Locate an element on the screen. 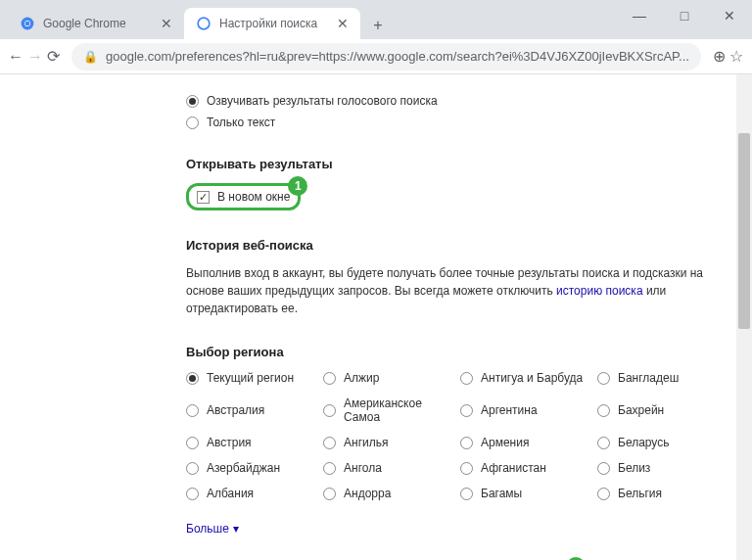 This screenshot has width=752, height=560. region-option: Андорра is located at coordinates (387, 493).